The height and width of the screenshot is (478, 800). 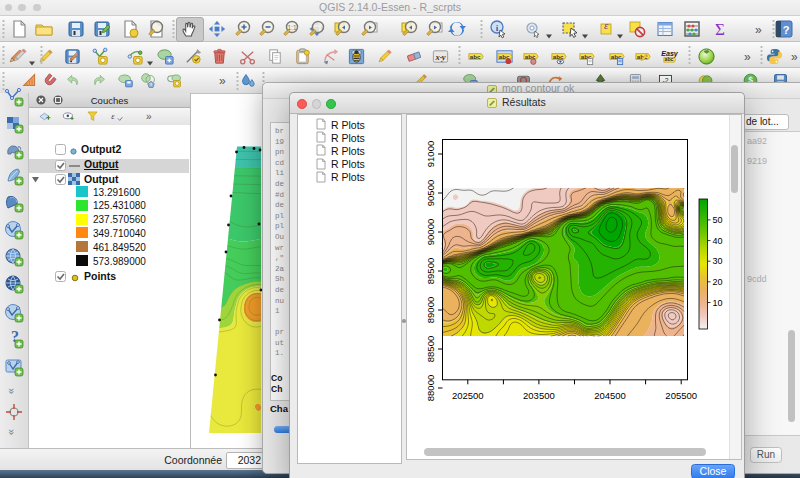 I want to click on svg-text: 90500, so click(x=430, y=193).